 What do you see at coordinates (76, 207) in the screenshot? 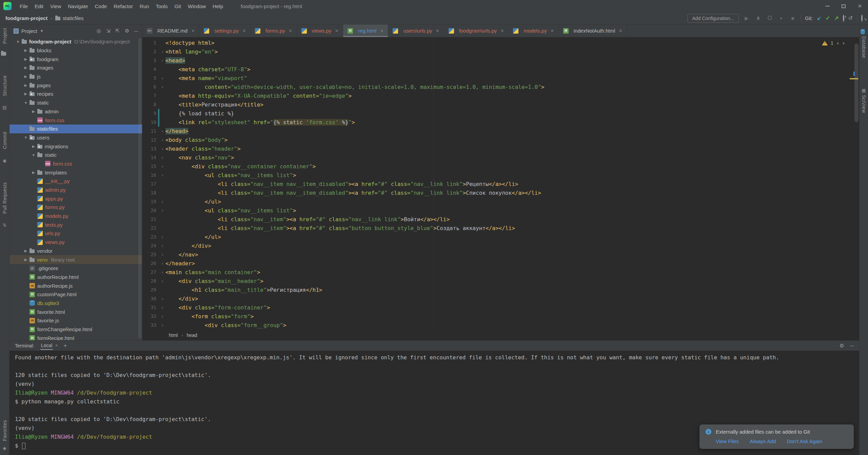
I see `tree-item-forms-py: forms.py` at bounding box center [76, 207].